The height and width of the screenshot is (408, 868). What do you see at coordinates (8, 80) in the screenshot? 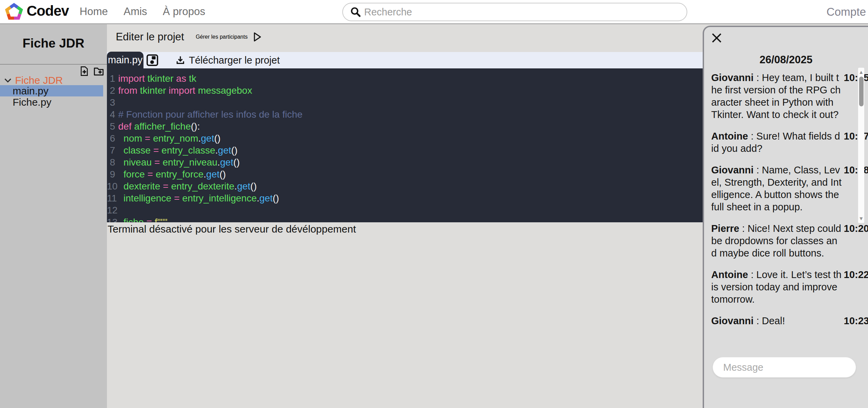
I see `chevron-down-icon` at bounding box center [8, 80].